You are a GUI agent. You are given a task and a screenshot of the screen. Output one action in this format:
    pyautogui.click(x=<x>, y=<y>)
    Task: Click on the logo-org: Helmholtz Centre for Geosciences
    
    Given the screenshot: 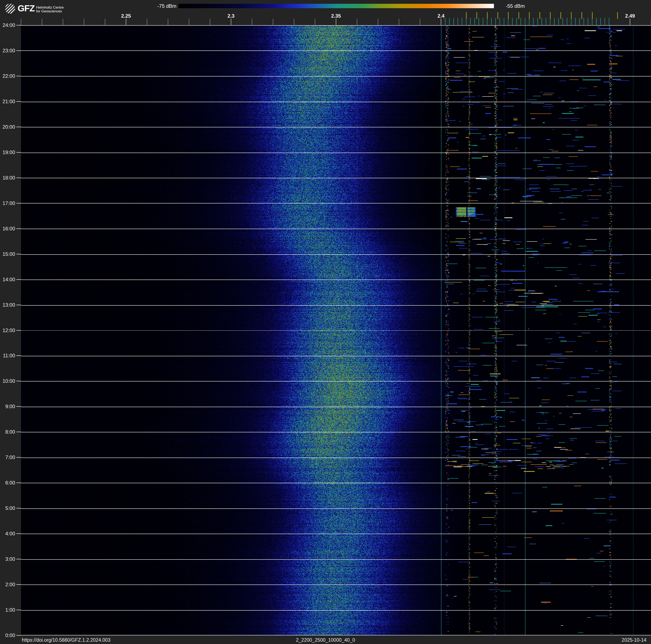 What is the action you would take?
    pyautogui.click(x=50, y=9)
    